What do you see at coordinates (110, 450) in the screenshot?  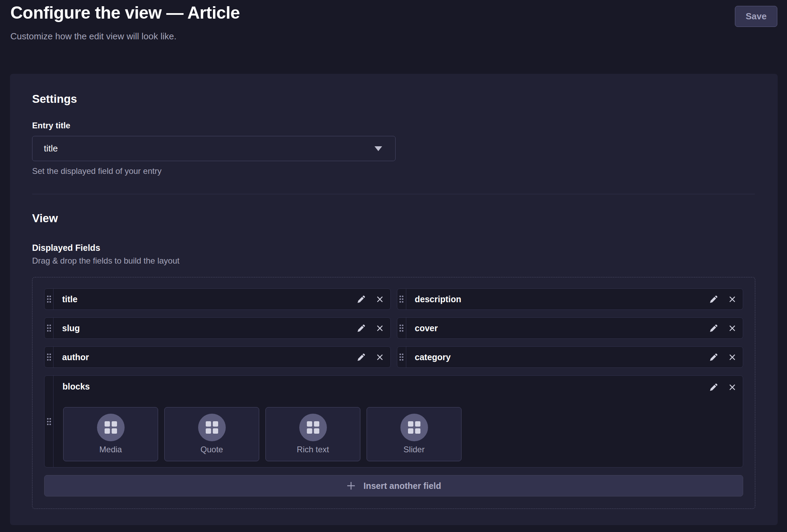 I see `component-label: Media` at bounding box center [110, 450].